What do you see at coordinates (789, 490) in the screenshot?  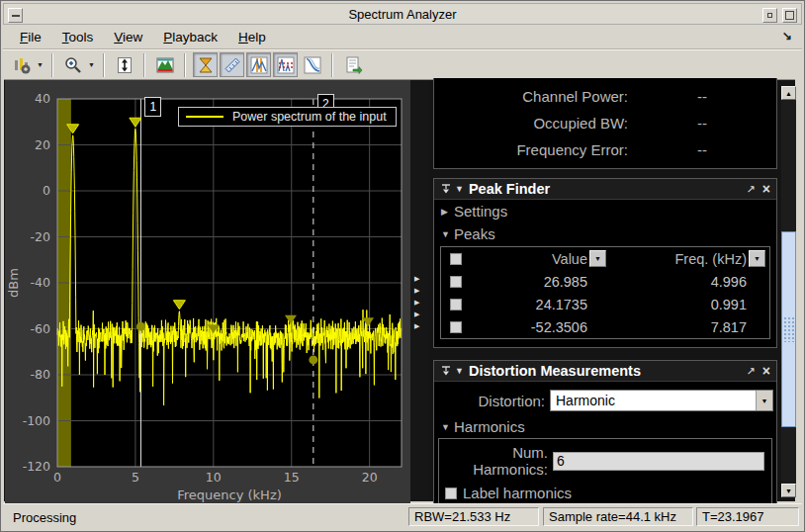 I see `scroll-down-button: ▼` at bounding box center [789, 490].